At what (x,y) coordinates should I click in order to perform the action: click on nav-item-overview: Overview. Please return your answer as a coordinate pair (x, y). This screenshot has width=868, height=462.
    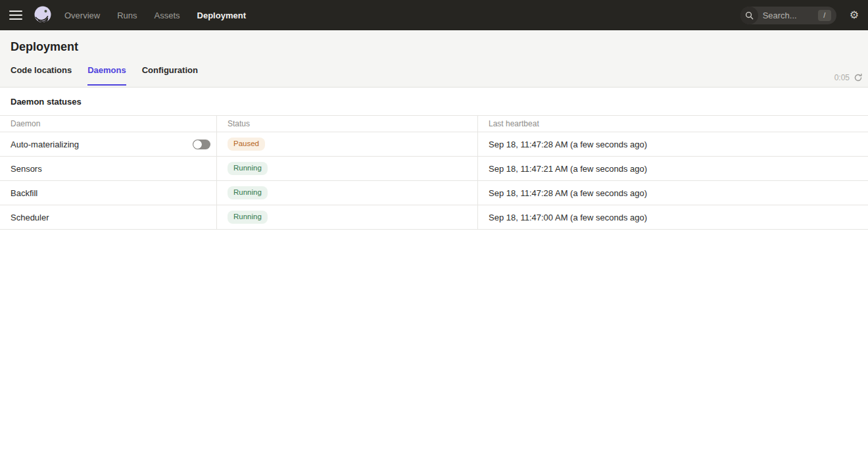
    Looking at the image, I should click on (82, 16).